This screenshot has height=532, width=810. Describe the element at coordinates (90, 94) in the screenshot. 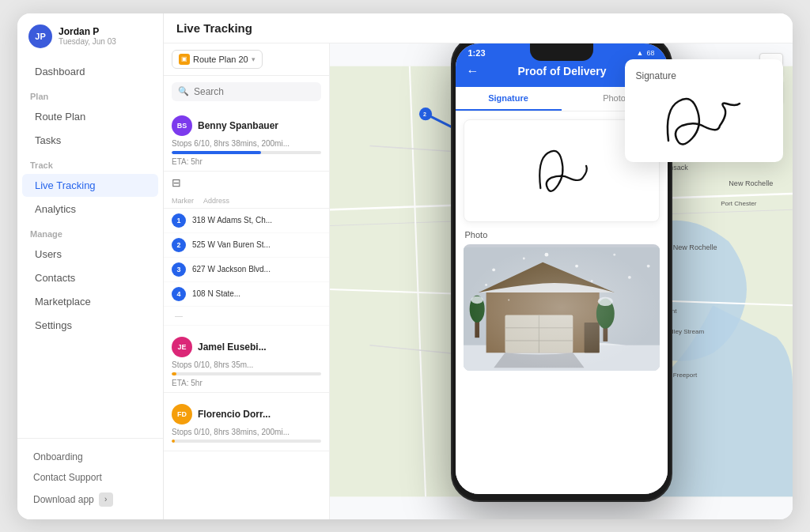

I see `nav-category-plan: Plan` at that location.